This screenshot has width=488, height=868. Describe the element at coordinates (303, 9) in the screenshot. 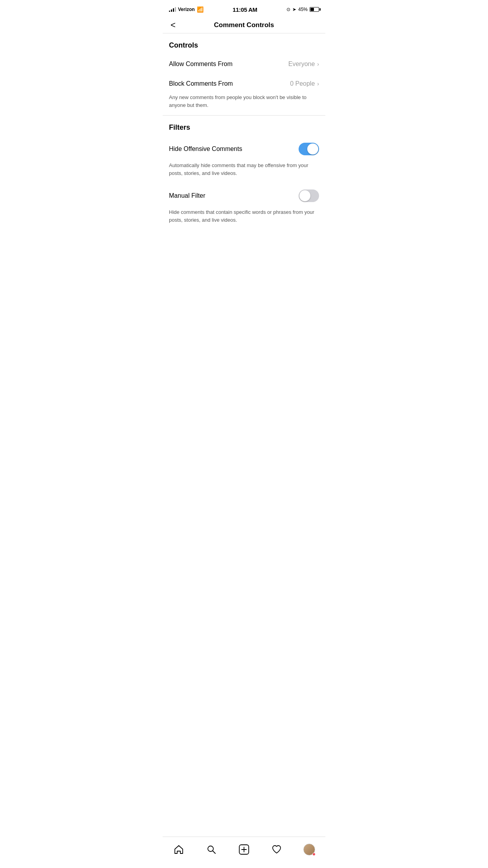

I see `status-right: ⊙ ➤ 45%` at that location.